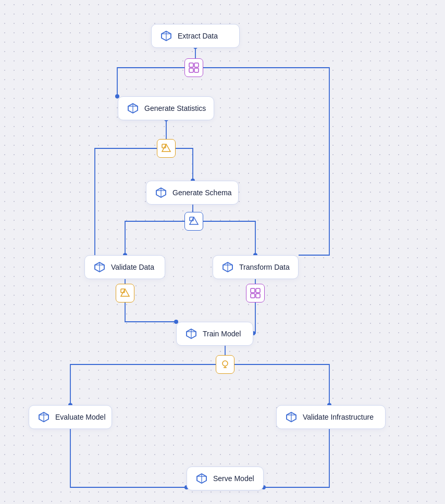  I want to click on node-train-model: Train Model, so click(215, 334).